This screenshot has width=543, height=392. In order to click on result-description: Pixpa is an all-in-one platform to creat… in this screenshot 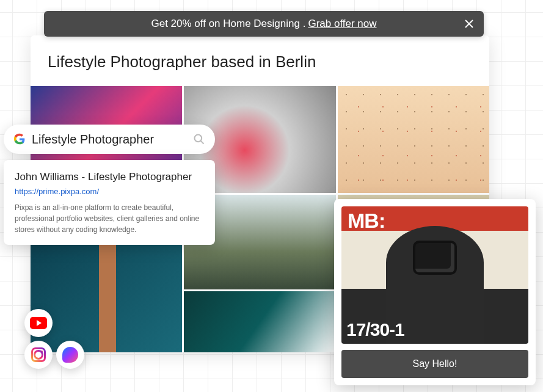, I will do `click(109, 219)`.